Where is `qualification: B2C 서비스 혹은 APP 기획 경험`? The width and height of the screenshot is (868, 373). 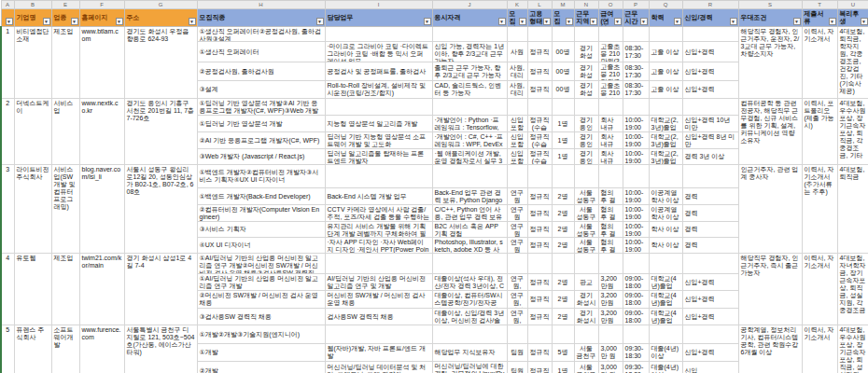
qualification: B2C 서비스 혹은 APP 기획 경험 is located at coordinates (469, 229).